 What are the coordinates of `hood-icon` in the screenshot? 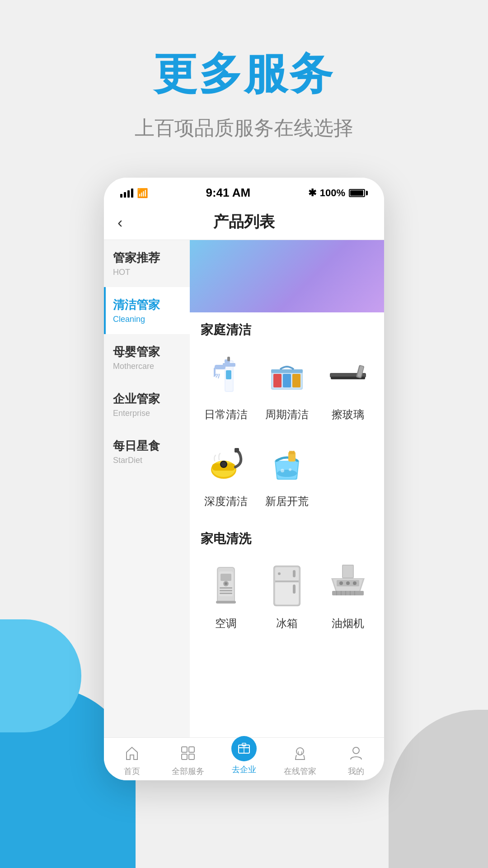 It's located at (348, 585).